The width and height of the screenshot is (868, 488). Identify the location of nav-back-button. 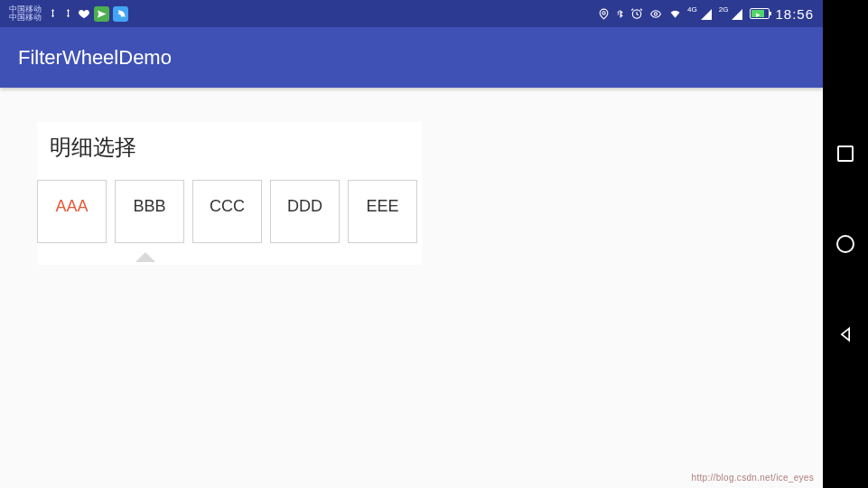
(845, 334).